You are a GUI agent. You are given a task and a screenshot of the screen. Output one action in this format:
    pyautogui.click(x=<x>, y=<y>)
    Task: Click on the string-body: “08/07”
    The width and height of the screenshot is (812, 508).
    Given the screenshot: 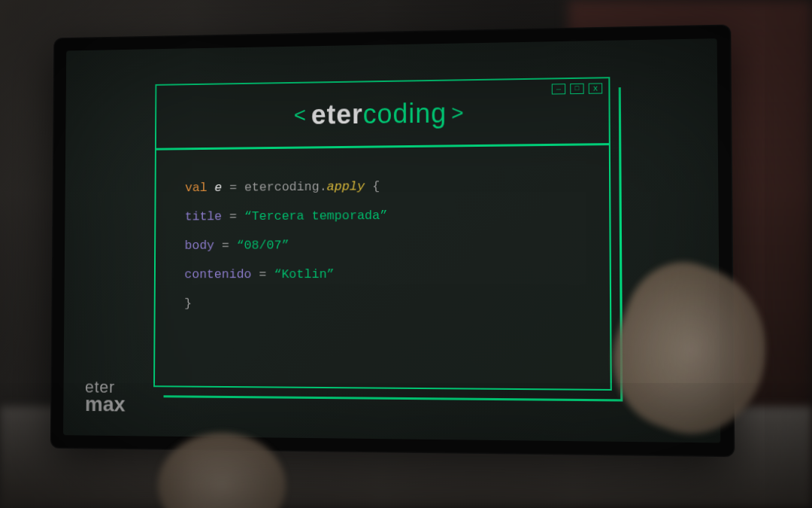 What is the action you would take?
    pyautogui.click(x=263, y=245)
    